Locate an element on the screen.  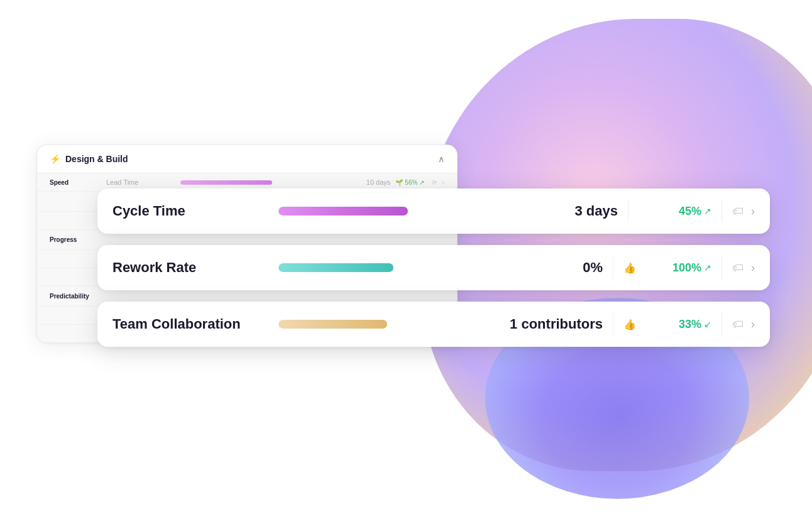
divider4 is located at coordinates (721, 268).